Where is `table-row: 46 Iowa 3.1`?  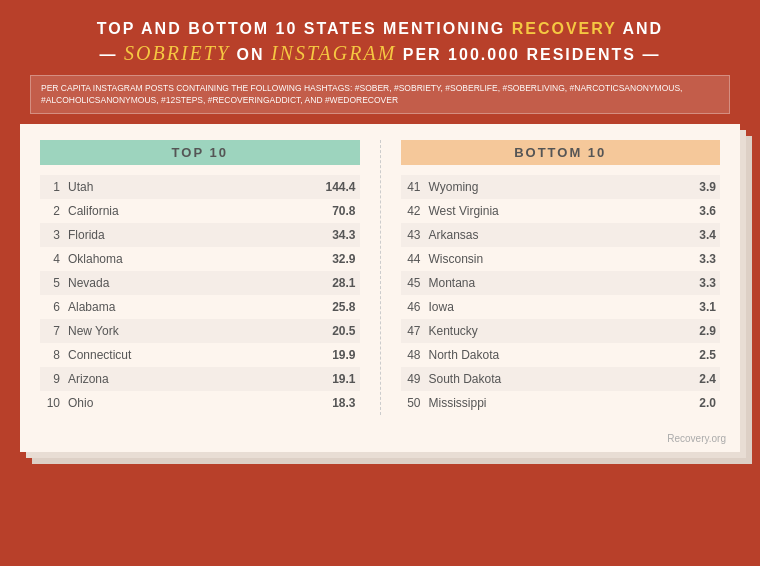 table-row: 46 Iowa 3.1 is located at coordinates (561, 307).